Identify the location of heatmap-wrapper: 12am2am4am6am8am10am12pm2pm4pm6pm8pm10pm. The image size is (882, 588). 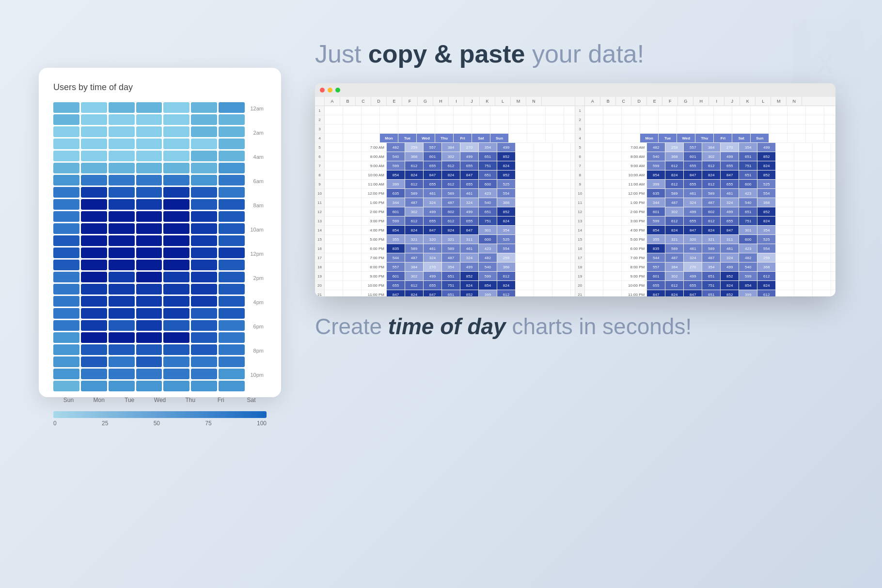
(160, 248).